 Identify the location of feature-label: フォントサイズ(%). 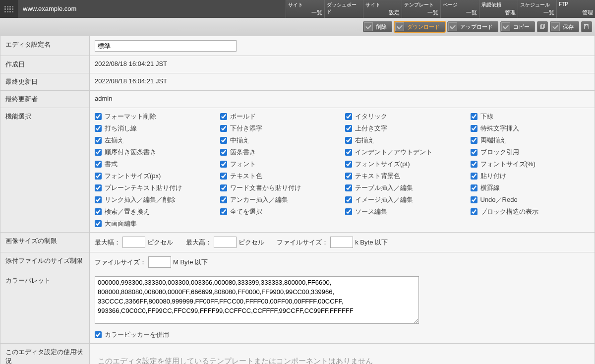
(508, 164).